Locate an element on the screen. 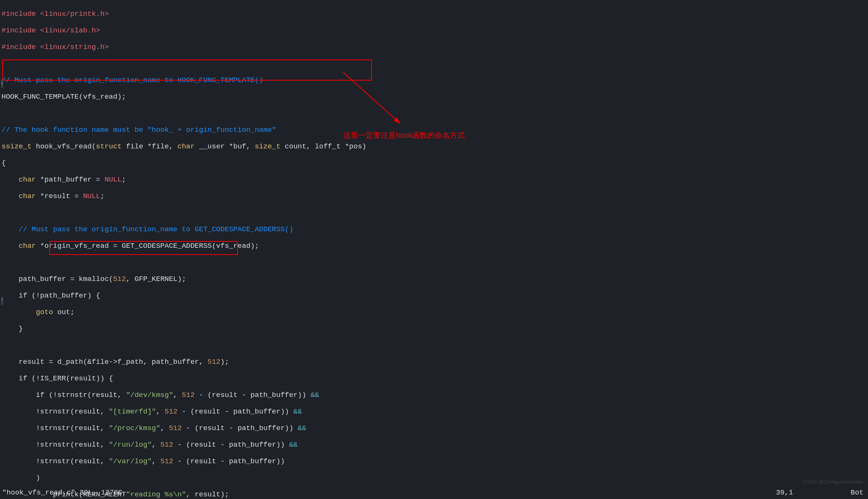  status-file-info: "hook_vfs_read.c" 39L, 1378C is located at coordinates (62, 493).